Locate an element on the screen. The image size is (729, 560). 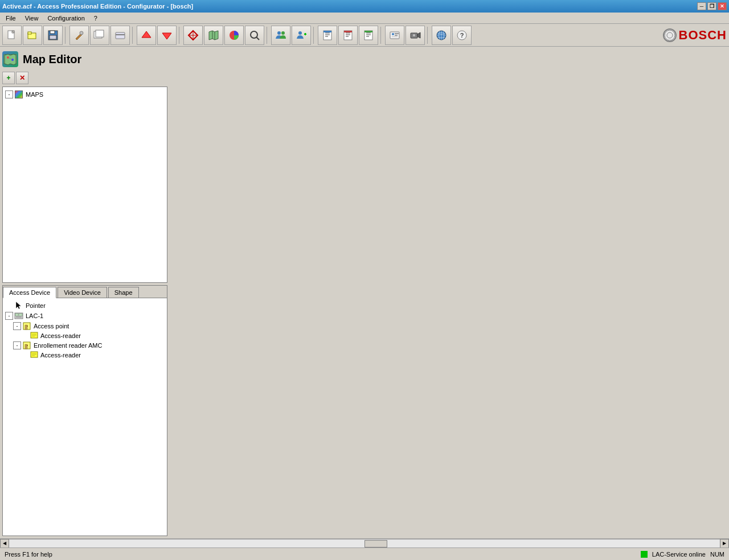
tools-button is located at coordinates (79, 35).